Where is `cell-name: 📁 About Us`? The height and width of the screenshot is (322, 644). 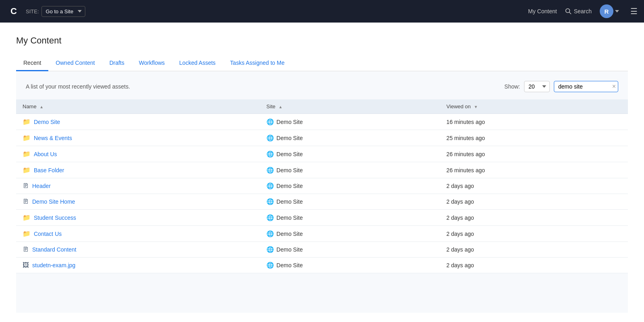 cell-name: 📁 About Us is located at coordinates (138, 154).